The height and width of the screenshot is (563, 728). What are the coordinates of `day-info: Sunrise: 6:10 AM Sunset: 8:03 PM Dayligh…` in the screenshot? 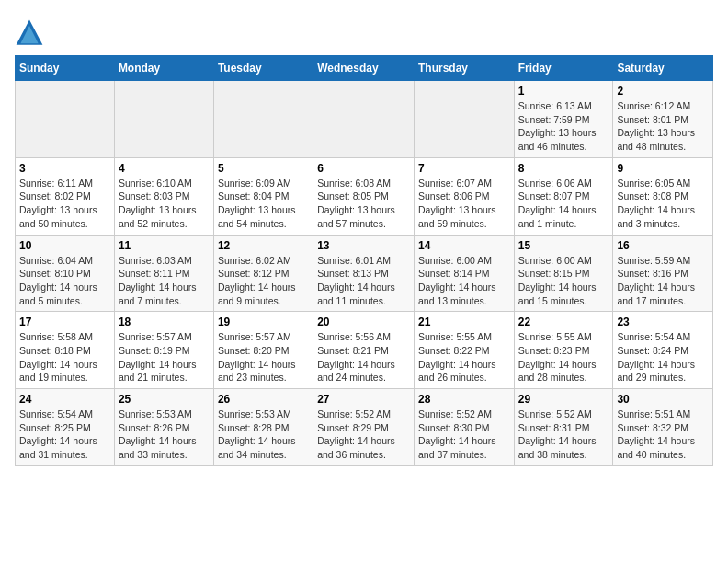 It's located at (164, 204).